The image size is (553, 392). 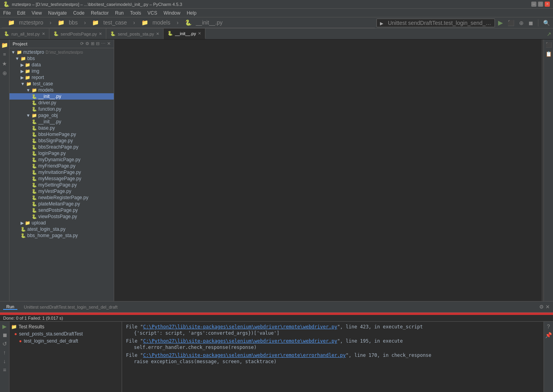 I want to click on tree-item-test-case: ▼ 📁 test_case, so click(x=62, y=84).